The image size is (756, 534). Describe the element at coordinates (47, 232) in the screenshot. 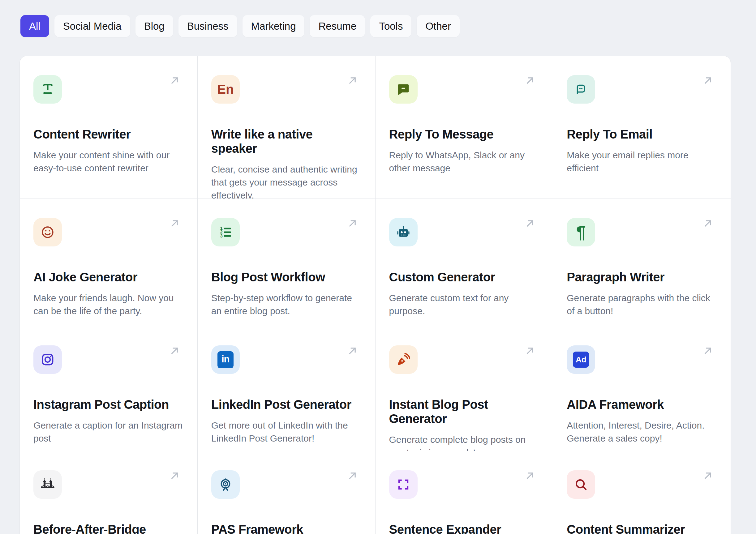

I see `smiley-icon` at that location.